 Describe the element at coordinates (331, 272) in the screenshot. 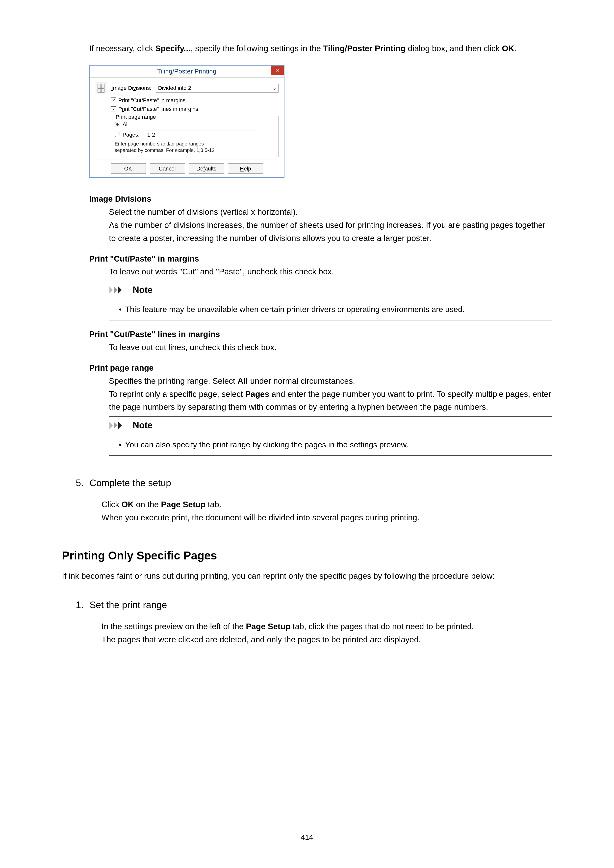

I see `def-margins-desc: To leave out words "Cut" and "Paste", un…` at that location.